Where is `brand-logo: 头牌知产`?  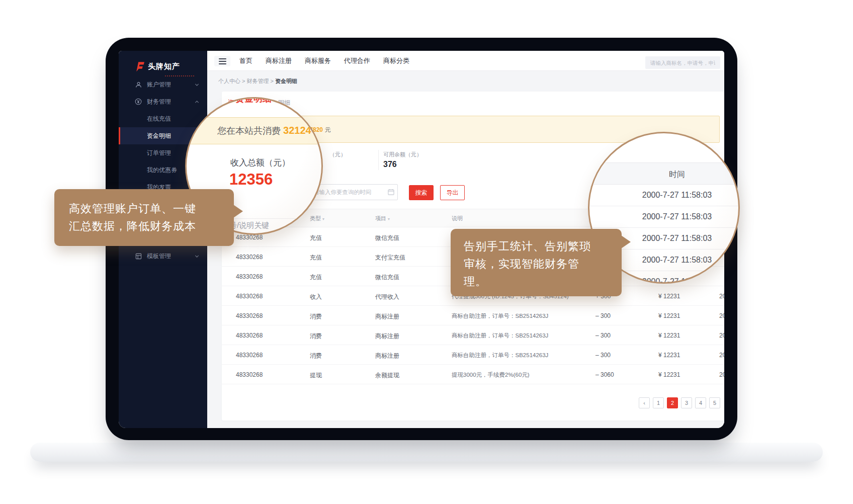
brand-logo: 头牌知产 is located at coordinates (157, 66).